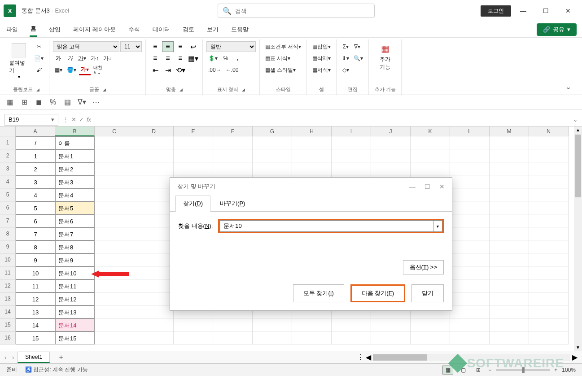 The image size is (582, 392). Describe the element at coordinates (35, 156) in the screenshot. I see `cell: 1` at that location.